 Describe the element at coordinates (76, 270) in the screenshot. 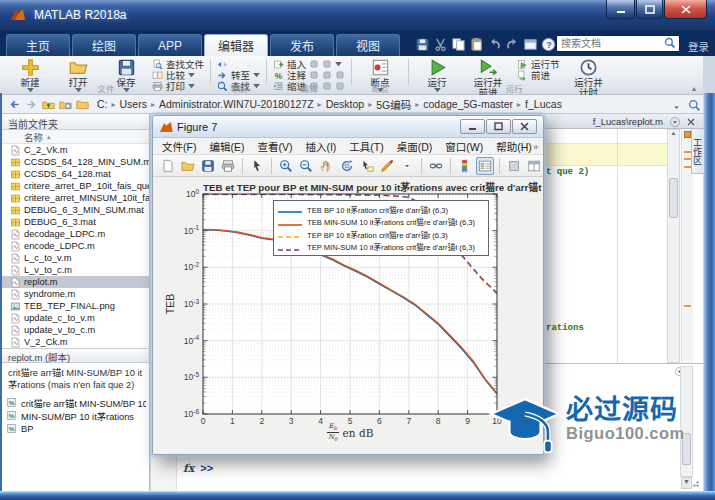

I see `file-L_v_to_c.m: L_v_to_c.m` at that location.